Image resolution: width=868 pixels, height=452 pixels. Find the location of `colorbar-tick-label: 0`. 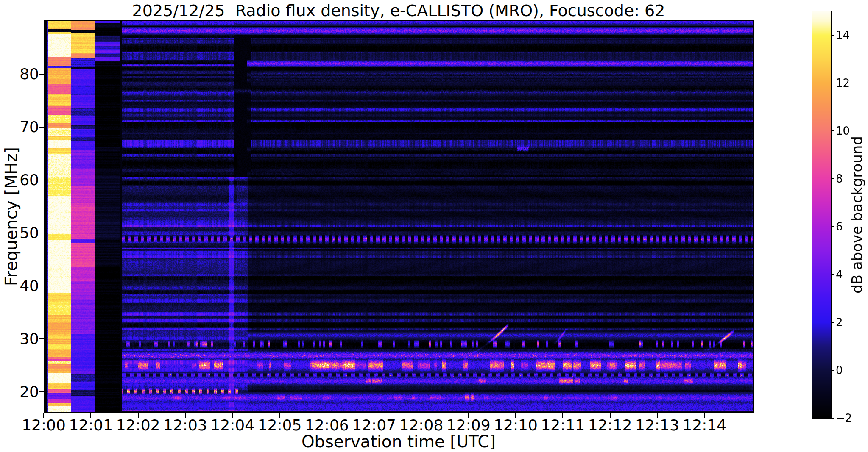

colorbar-tick-label: 0 is located at coordinates (840, 370).